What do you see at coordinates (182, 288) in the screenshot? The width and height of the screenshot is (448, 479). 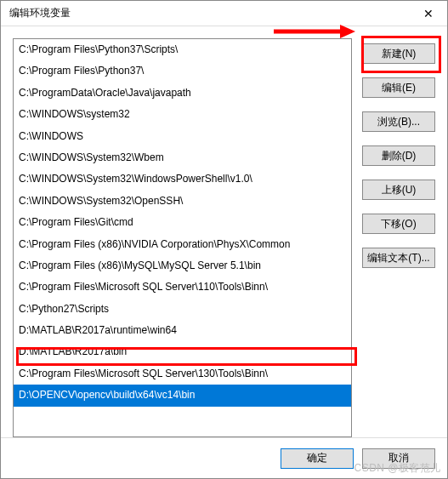 I see `list-item: C:\Program Files\Microsoft SQL Server\11…` at bounding box center [182, 288].